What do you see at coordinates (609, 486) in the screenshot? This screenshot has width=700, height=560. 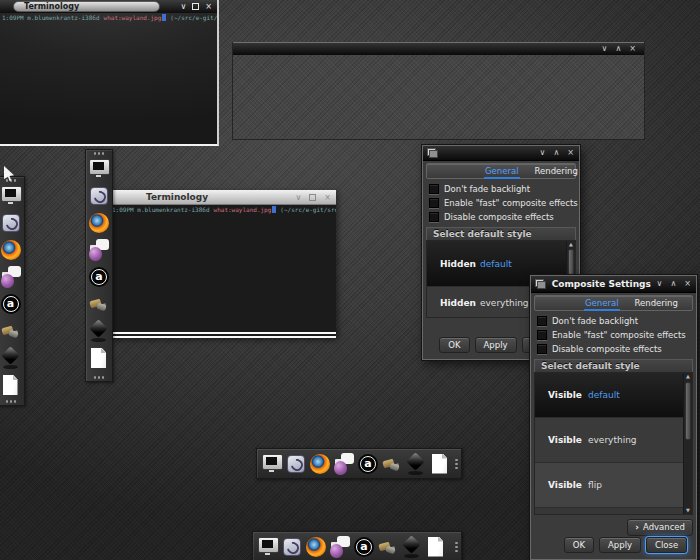 I see `list-item-flip: Visible flip` at bounding box center [609, 486].